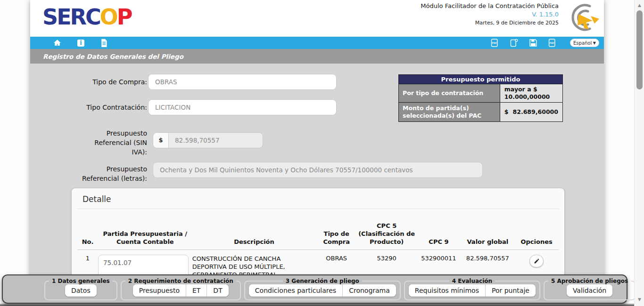 The width and height of the screenshot is (644, 306). Describe the element at coordinates (80, 43) in the screenshot. I see `toolbar-left: i` at that location.